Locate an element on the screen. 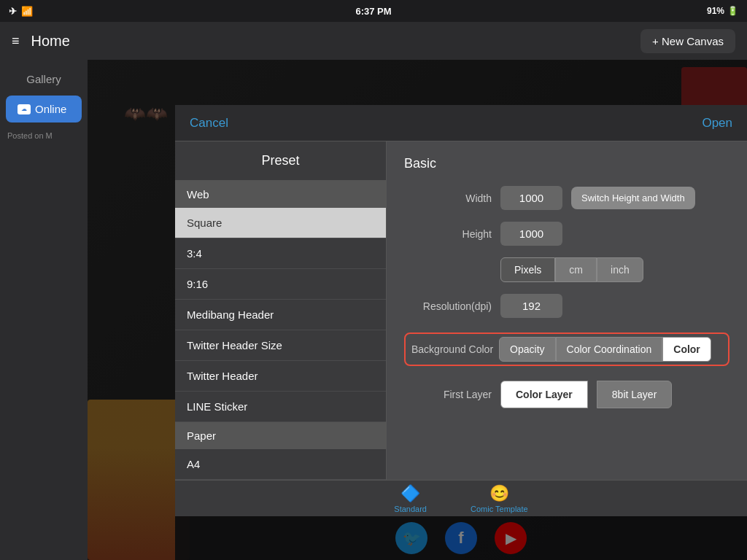 This screenshot has height=560, width=747. new-canvas-button: + New Canvas is located at coordinates (688, 41).